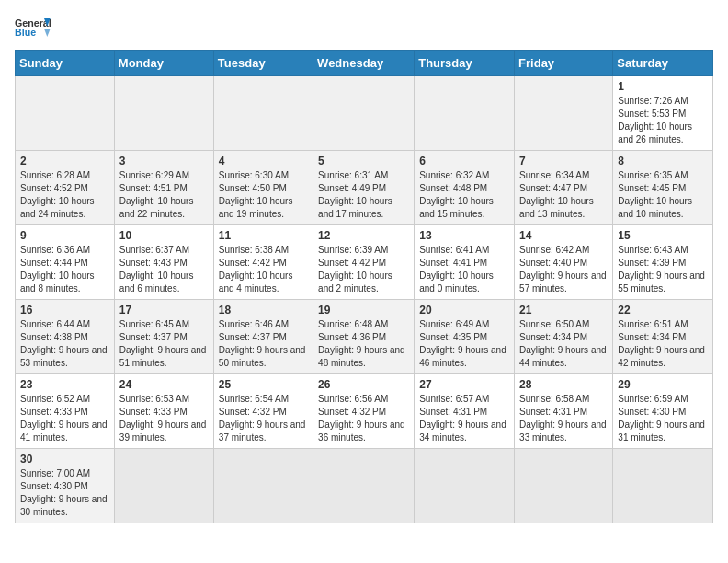  Describe the element at coordinates (64, 344) in the screenshot. I see `day-info: Sunrise: 6:44 AM Sunset: 4:38 PM Dayligh…` at that location.